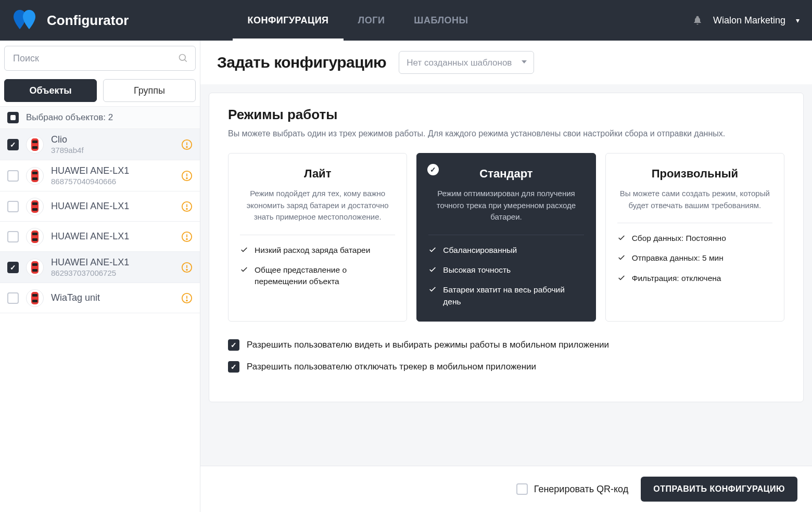 The height and width of the screenshot is (512, 812). What do you see at coordinates (506, 270) in the screenshot?
I see `mode-feature: Высокая точность` at bounding box center [506, 270].